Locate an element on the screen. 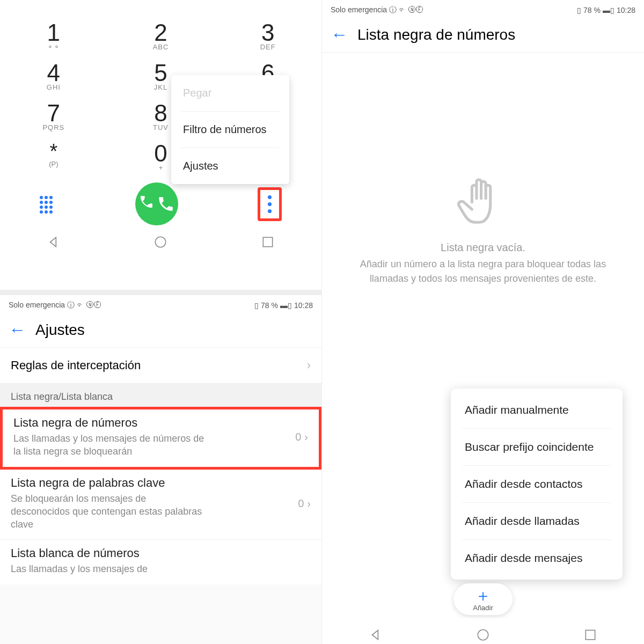 This screenshot has height=644, width=644. intercept-label: Reglas de interceptación is located at coordinates (76, 365).